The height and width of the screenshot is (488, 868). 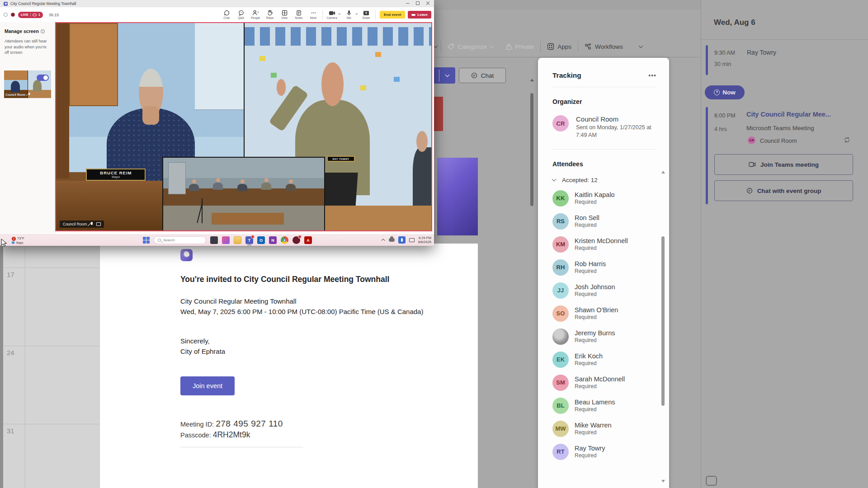 What do you see at coordinates (604, 314) in the screenshot?
I see `attendee-row: SOShawn O'BrienRequired` at bounding box center [604, 314].